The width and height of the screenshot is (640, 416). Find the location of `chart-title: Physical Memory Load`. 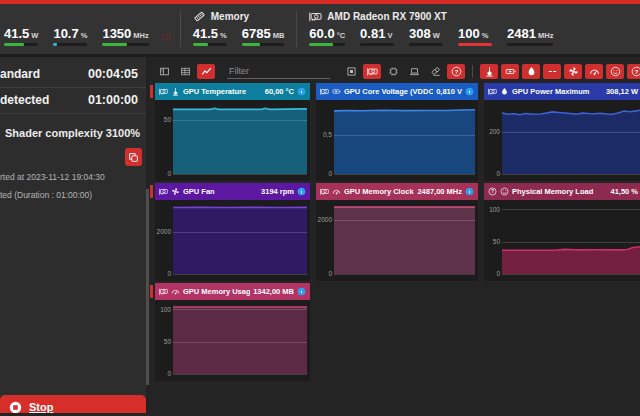

chart-title: Physical Memory Load is located at coordinates (560, 192).